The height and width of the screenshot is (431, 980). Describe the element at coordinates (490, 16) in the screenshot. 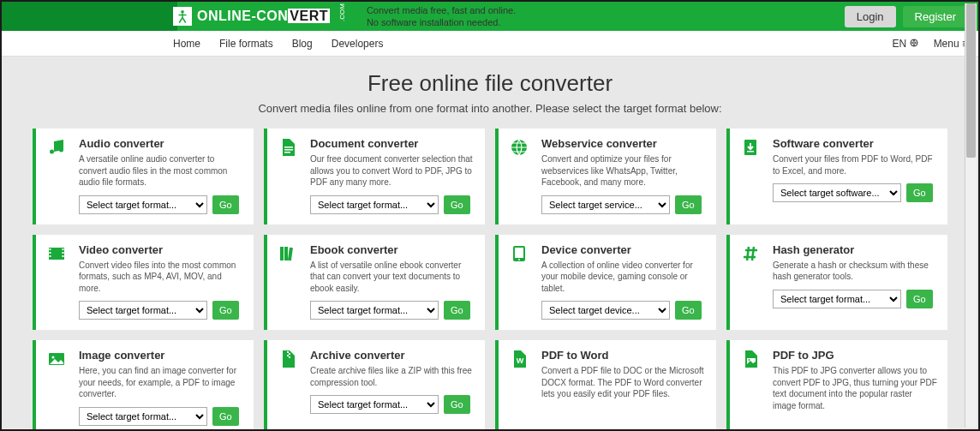

I see `top-bar: ONLINE-CONVERT .COM Convert media free, …` at that location.